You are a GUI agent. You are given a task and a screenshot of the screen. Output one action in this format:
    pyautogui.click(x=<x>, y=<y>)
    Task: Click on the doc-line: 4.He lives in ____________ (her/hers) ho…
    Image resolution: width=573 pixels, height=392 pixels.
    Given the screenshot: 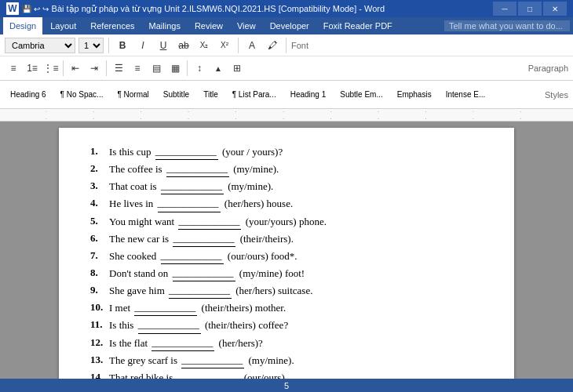 What is the action you would take?
    pyautogui.click(x=286, y=204)
    